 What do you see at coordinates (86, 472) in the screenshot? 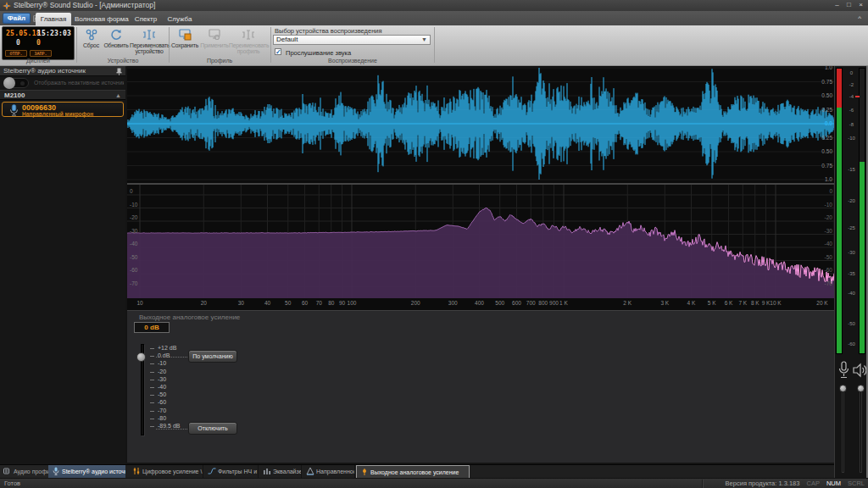
I see `tab-audio-source: Stelberry® аудио источник` at bounding box center [86, 472].